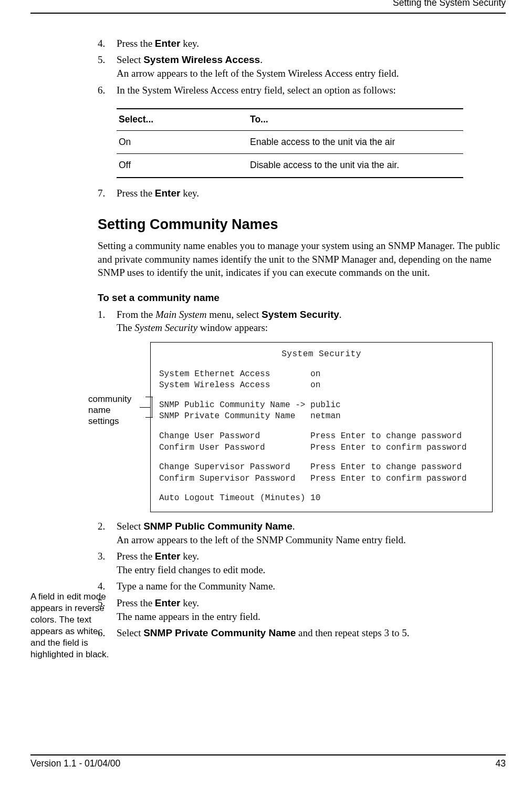  What do you see at coordinates (234, 314) in the screenshot?
I see `step-text-mid: menu, select` at bounding box center [234, 314].